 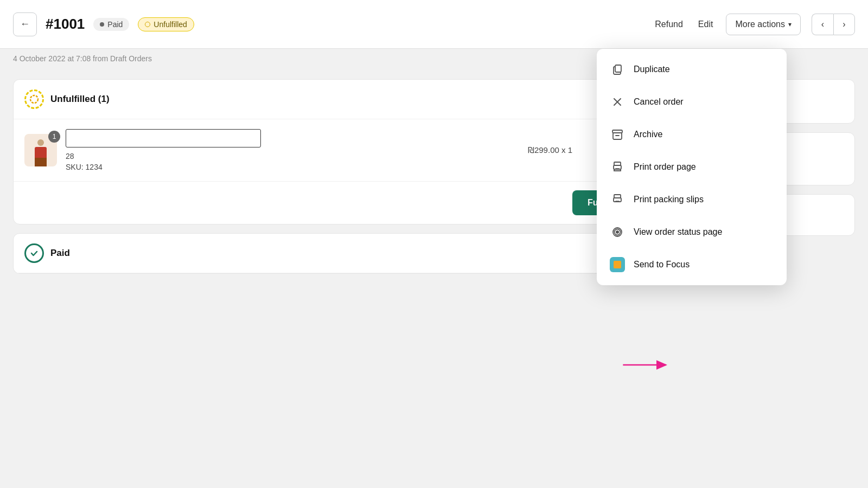 I want to click on header-actions: Refund Edit More actions ▾ ‹ ›, so click(x=754, y=24).